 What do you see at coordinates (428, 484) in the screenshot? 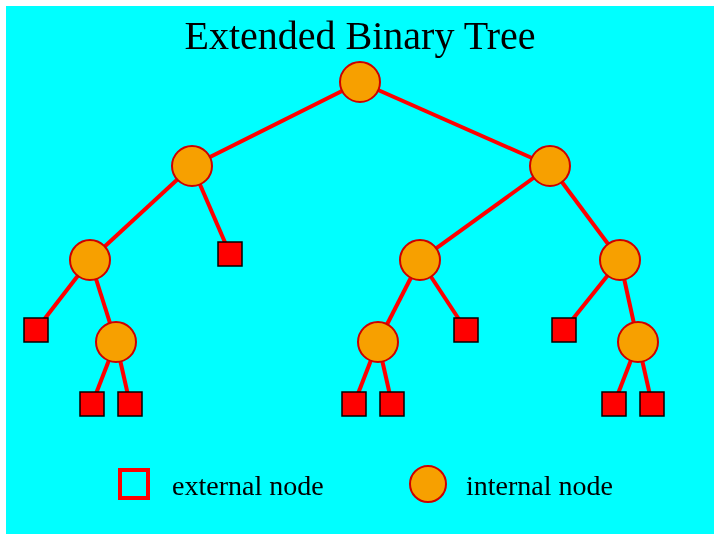
I see `legend-internal-icon` at bounding box center [428, 484].